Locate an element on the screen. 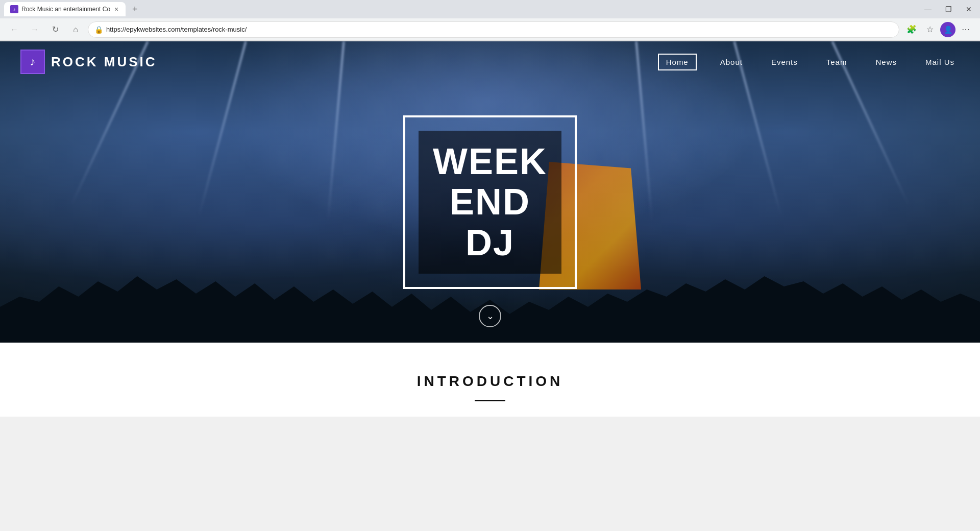 Image resolution: width=980 pixels, height=531 pixels. lock-icon: 🔒 is located at coordinates (99, 30).